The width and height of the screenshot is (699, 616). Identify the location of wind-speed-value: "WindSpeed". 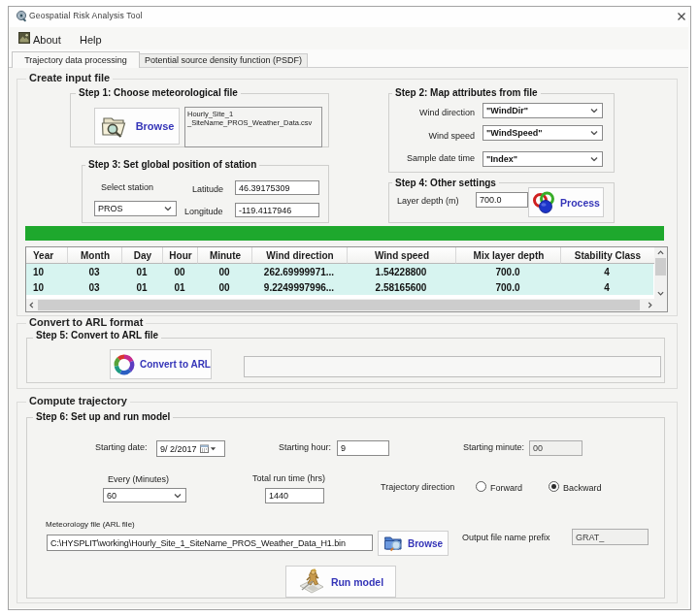
(515, 133).